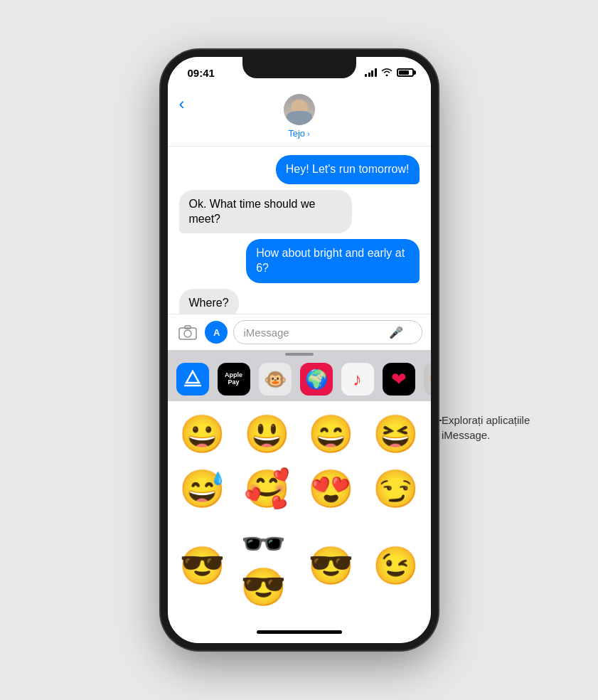  Describe the element at coordinates (395, 489) in the screenshot. I see `emoji-item: 😏` at that location.